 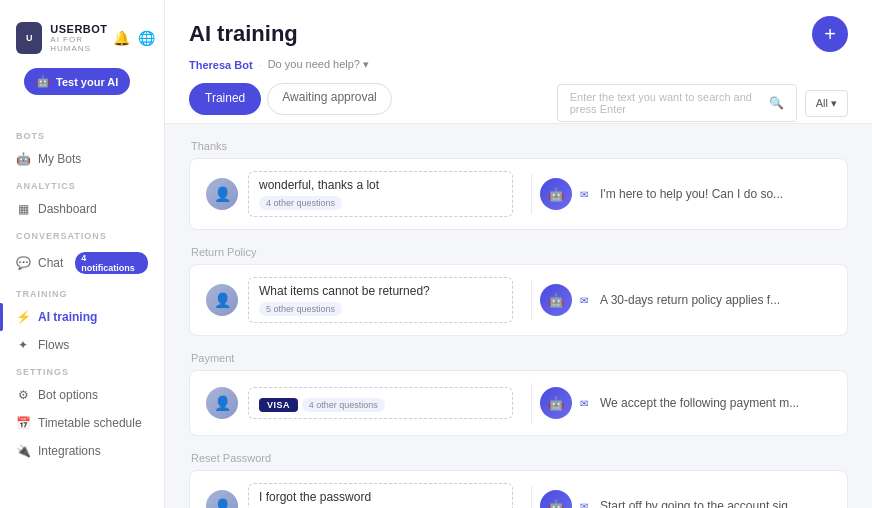 I want to click on table-row: 👤 wonderful, thanks a lot 4 other questi…, so click(x=518, y=194).